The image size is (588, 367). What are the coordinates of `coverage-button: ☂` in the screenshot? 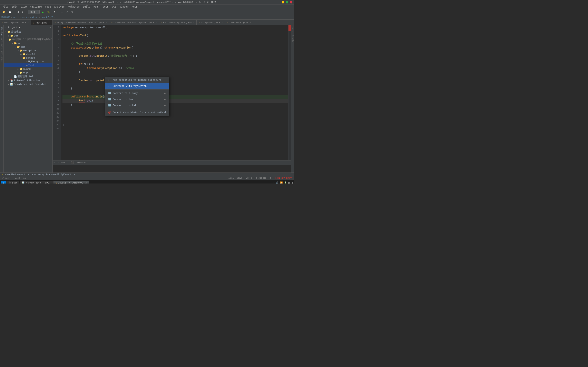 It's located at (54, 12).